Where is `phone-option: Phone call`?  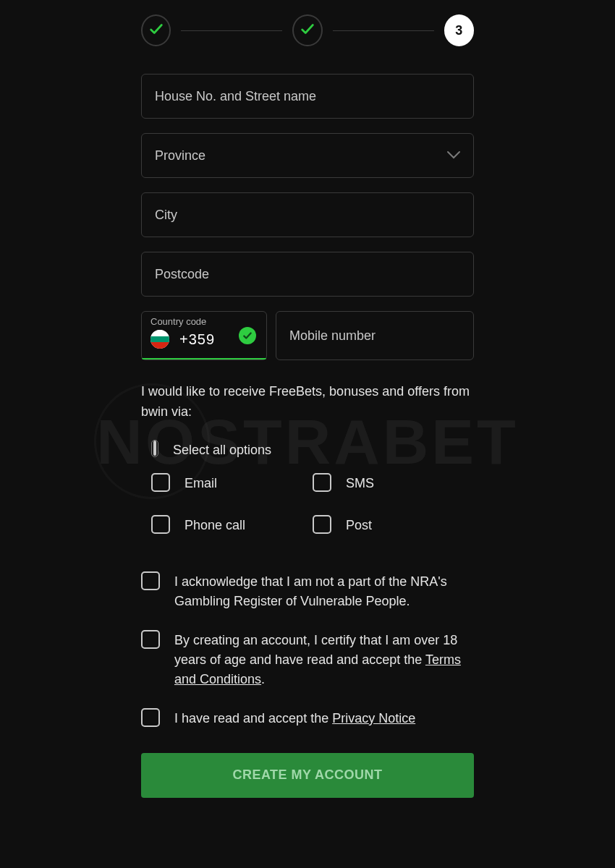 phone-option: Phone call is located at coordinates (232, 525).